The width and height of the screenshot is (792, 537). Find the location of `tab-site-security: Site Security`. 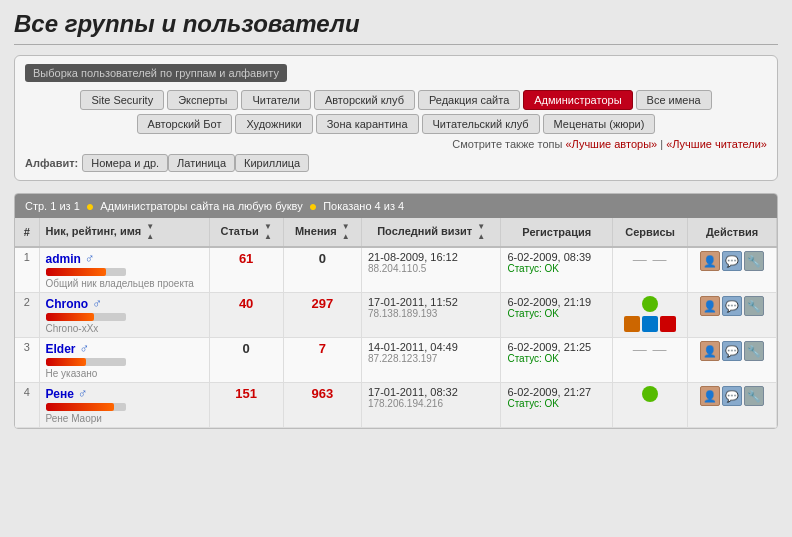

tab-site-security: Site Security is located at coordinates (122, 100).